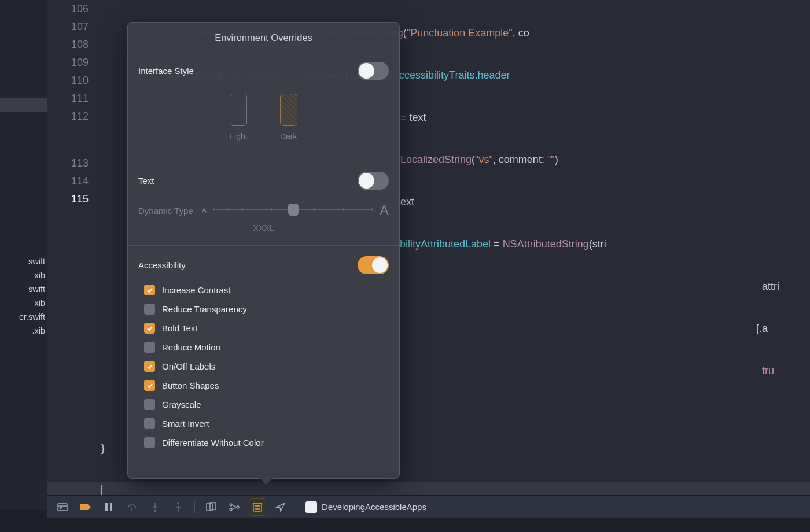 The height and width of the screenshot is (532, 810). Describe the element at coordinates (266, 328) in the screenshot. I see `accessibility-option: Bold Text` at that location.